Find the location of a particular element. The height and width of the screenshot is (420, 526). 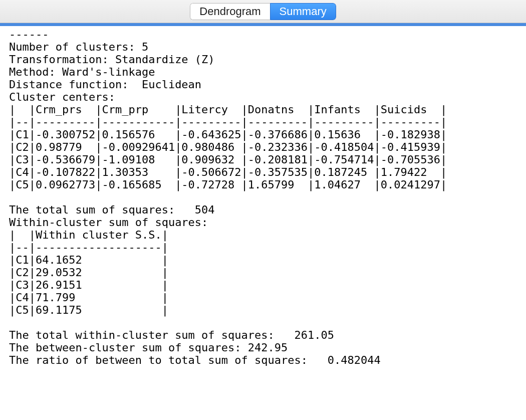

tab-segmented-control: Dendrogram Summary is located at coordinates (262, 12).